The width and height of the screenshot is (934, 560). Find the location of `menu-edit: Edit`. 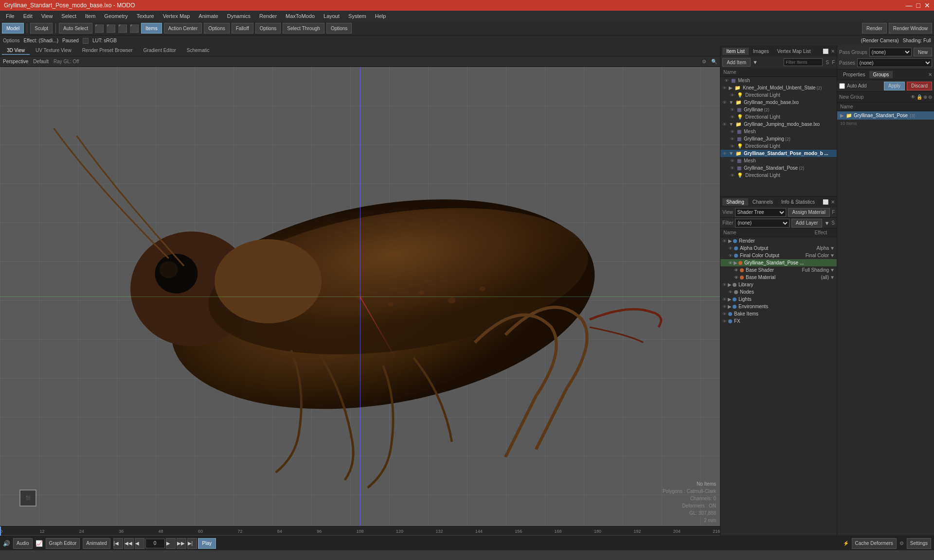

menu-edit: Edit is located at coordinates (28, 16).